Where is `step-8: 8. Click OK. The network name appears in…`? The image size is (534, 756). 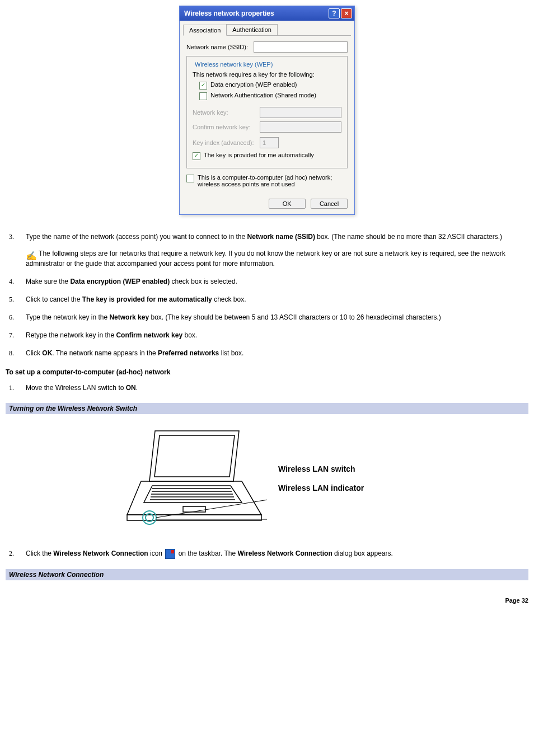
step-8: 8. Click OK. The network name appears in… is located at coordinates (267, 353).